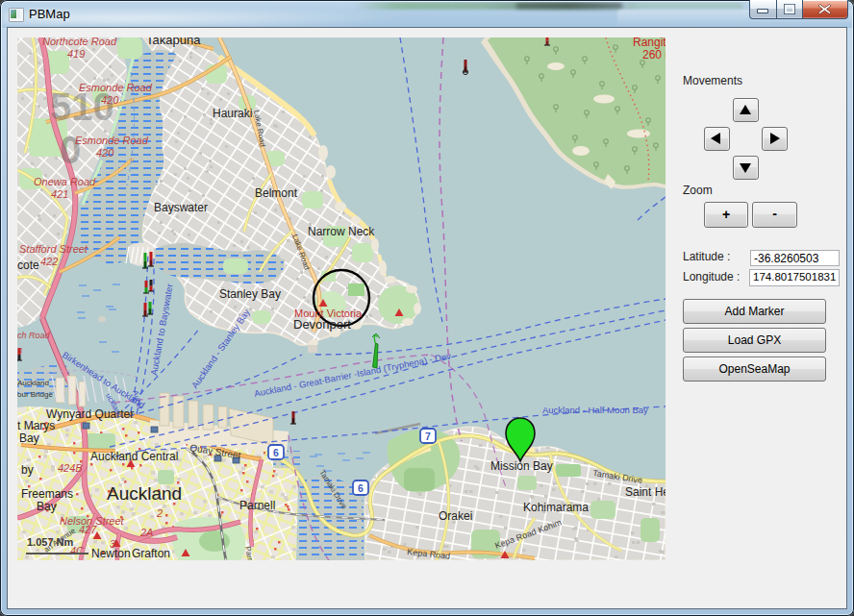 The width and height of the screenshot is (854, 616). Describe the element at coordinates (65, 182) in the screenshot. I see `svg-text: Onewa Road` at that location.